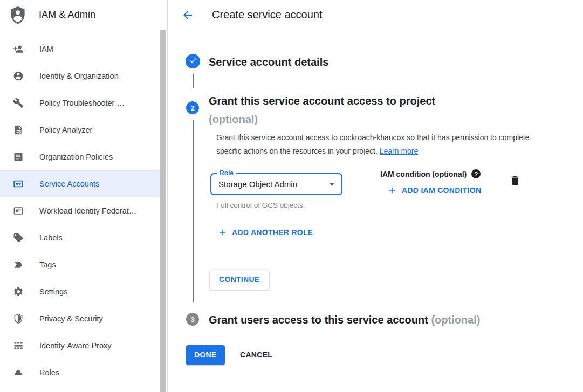  Describe the element at coordinates (80, 76) in the screenshot. I see `sidebar-item-identity-organization: Identity & Organization` at that location.